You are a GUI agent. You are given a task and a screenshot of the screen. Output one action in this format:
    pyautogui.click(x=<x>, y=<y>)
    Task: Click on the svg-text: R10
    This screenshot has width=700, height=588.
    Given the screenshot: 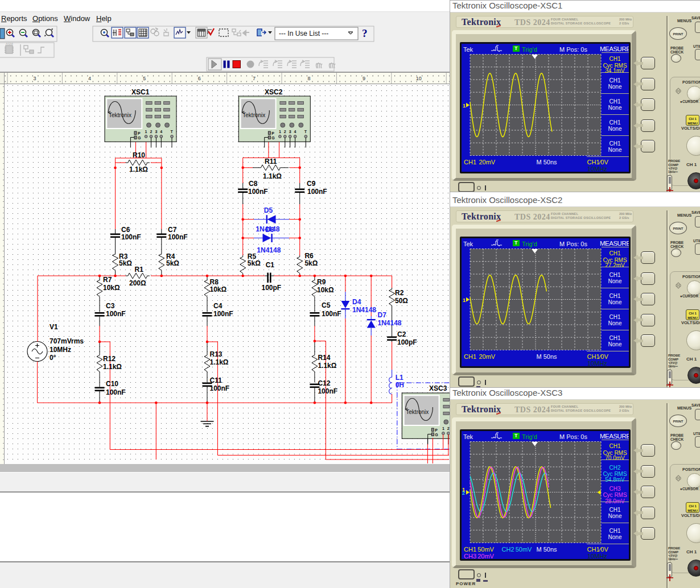 What is the action you would take?
    pyautogui.click(x=139, y=155)
    